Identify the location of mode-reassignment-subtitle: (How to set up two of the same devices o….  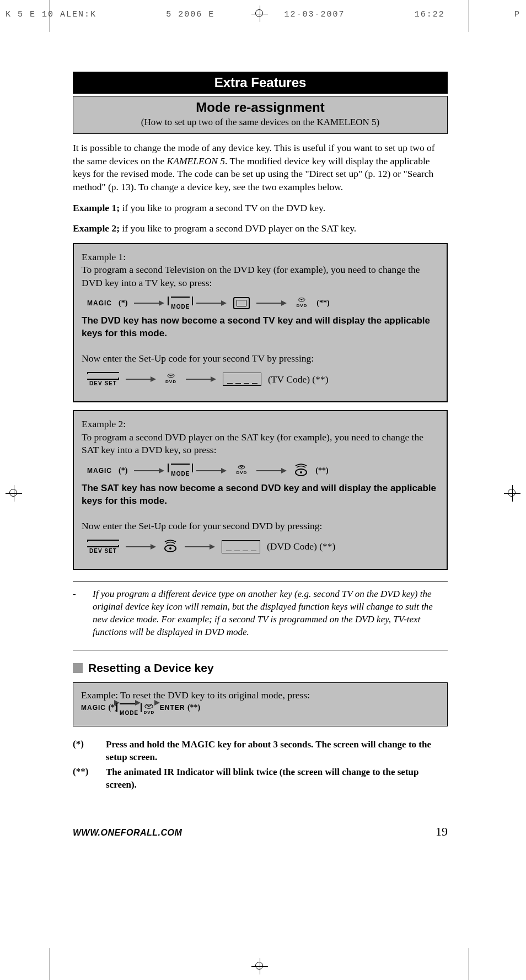
(260, 122).